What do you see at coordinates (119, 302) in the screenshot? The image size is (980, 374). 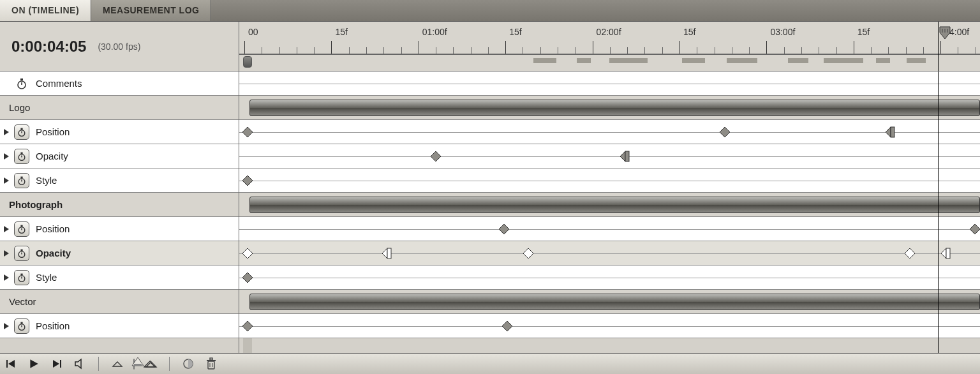 I see `row-vector: Vector` at bounding box center [119, 302].